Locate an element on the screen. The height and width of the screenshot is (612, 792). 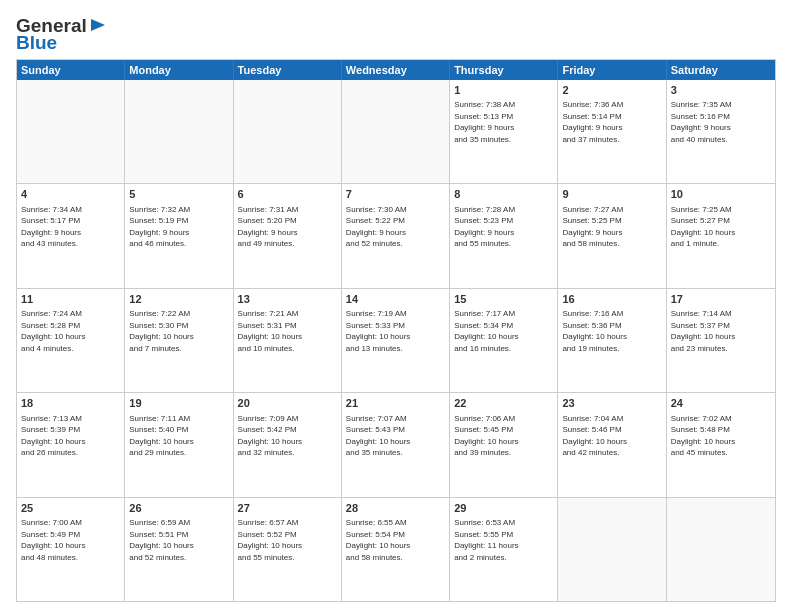
day-info: Sunrise: 6:57 AM Sunset: 5:52 PM Dayligh… is located at coordinates (288, 540).